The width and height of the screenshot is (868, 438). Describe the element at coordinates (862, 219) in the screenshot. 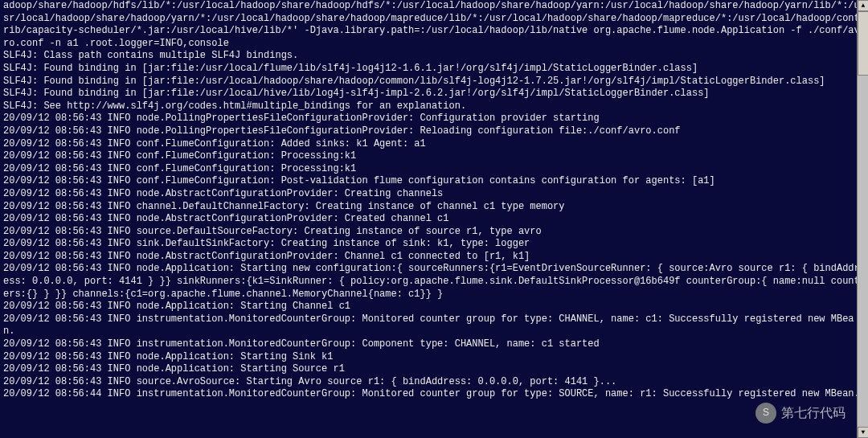

I see `vertical-scrollbar: ▲ ▼` at that location.